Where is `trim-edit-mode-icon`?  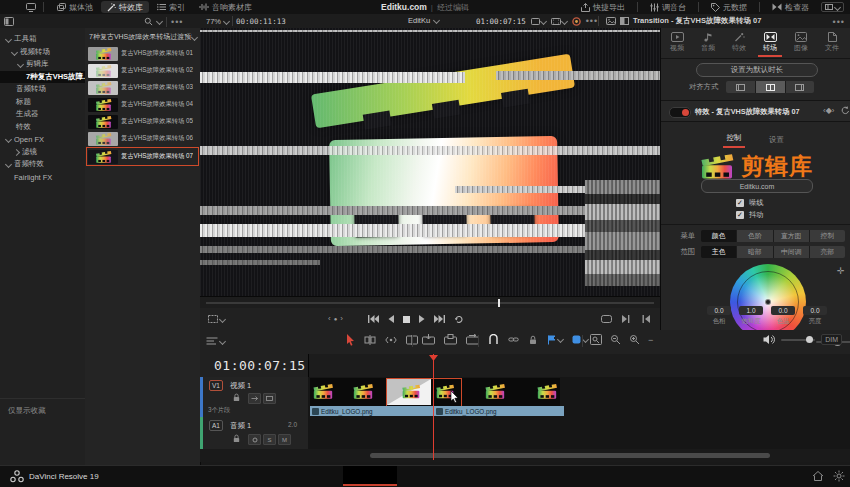 trim-edit-mode-icon is located at coordinates (370, 340).